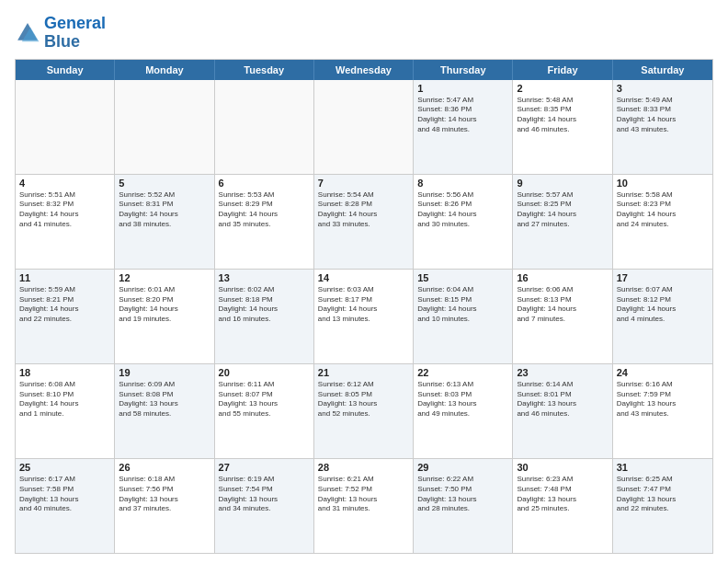 This screenshot has width=728, height=563. I want to click on day-number-4: 4, so click(64, 183).